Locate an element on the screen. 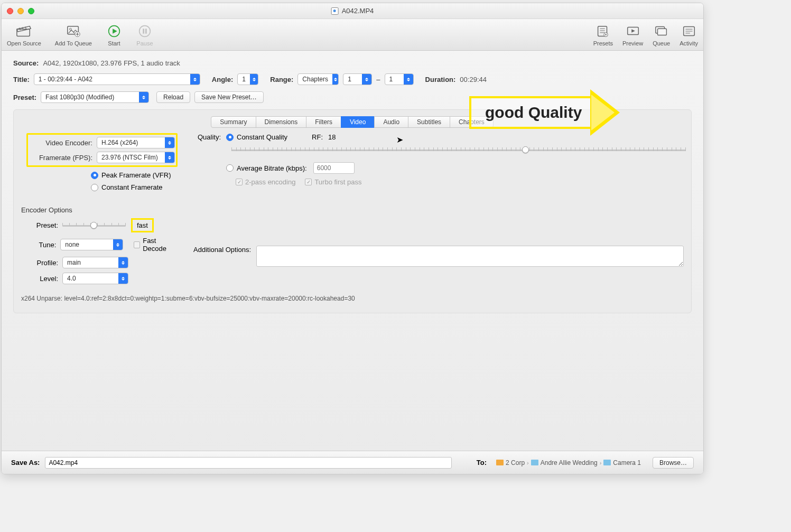  toolbar: Open Source Add To Queue Start Pause is located at coordinates (352, 35).